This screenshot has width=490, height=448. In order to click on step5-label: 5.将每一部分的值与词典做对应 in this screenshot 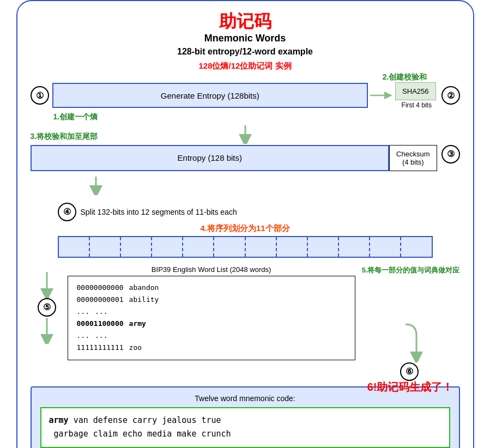, I will do `click(411, 270)`.